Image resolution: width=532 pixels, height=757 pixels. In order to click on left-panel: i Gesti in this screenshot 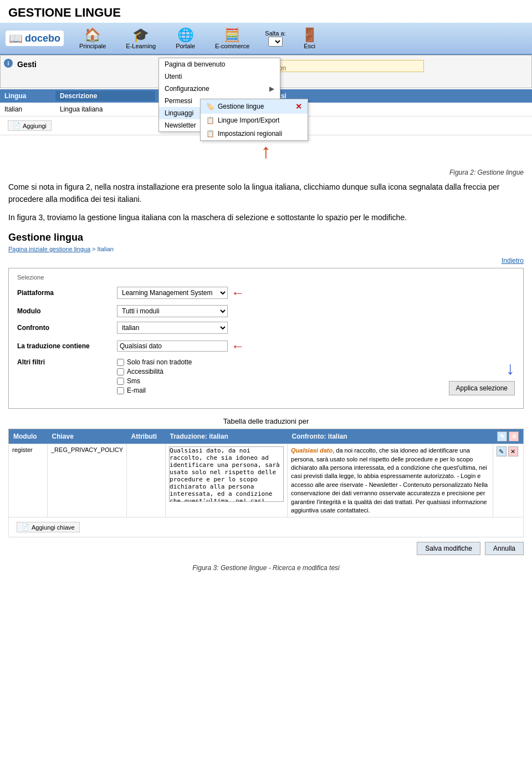, I will do `click(20, 72)`.